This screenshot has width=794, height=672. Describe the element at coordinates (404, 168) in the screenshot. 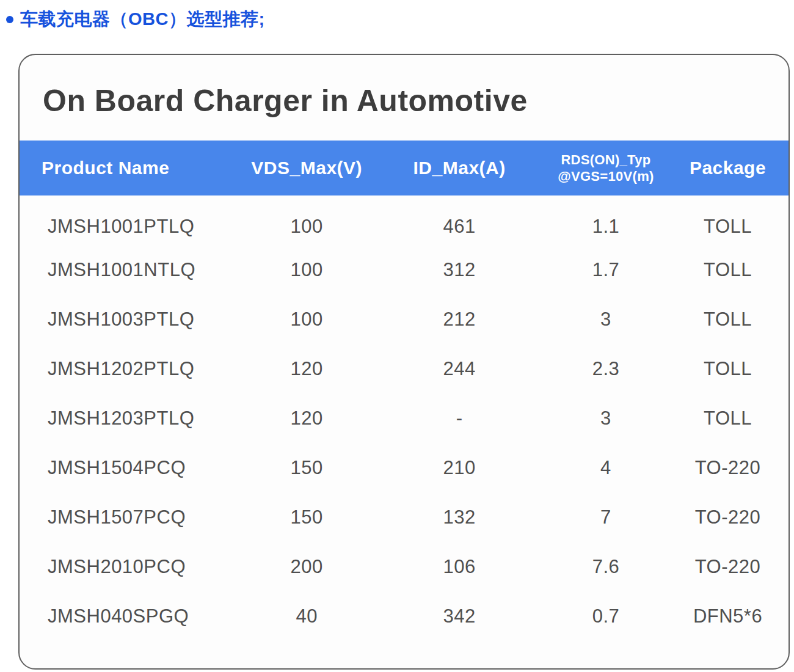

I see `table-header-row: Product Name VDS_Max(V) ID_Max(A) RDS(ON…` at that location.